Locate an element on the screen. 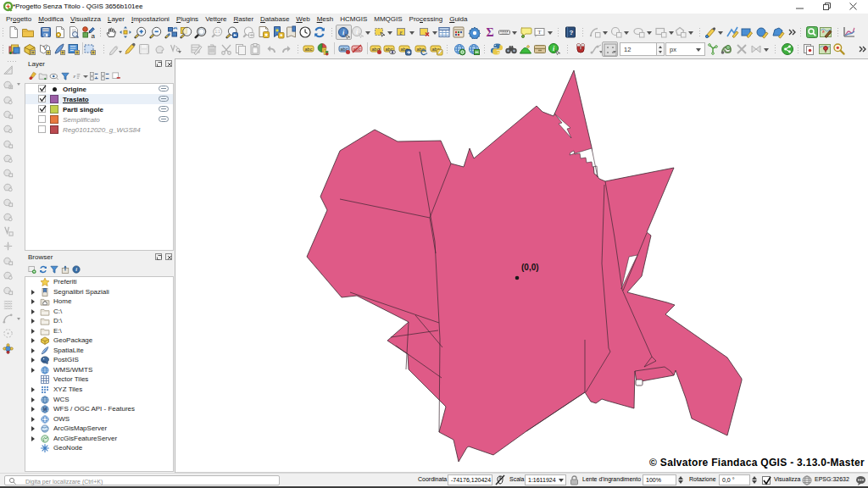 The height and width of the screenshot is (488, 868). save-layer-edits-icon is located at coordinates (144, 49).